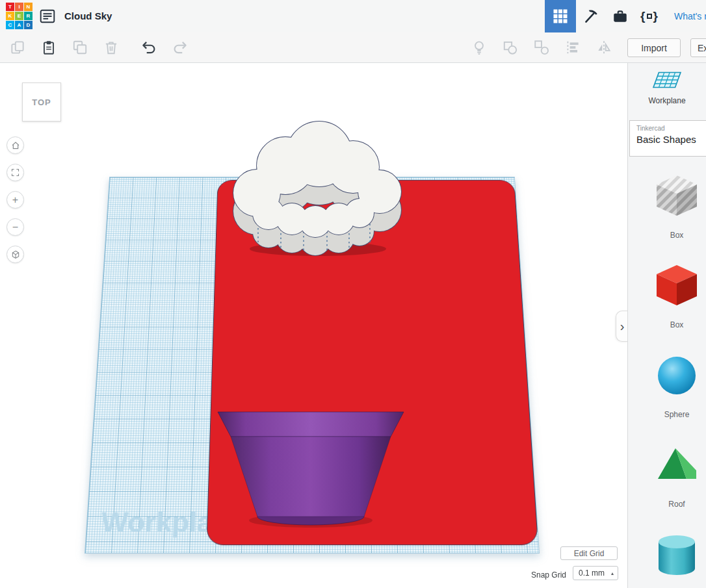 Image resolution: width=706 pixels, height=588 pixels. Describe the element at coordinates (20, 16) in the screenshot. I see `logo-letter: E` at that location.